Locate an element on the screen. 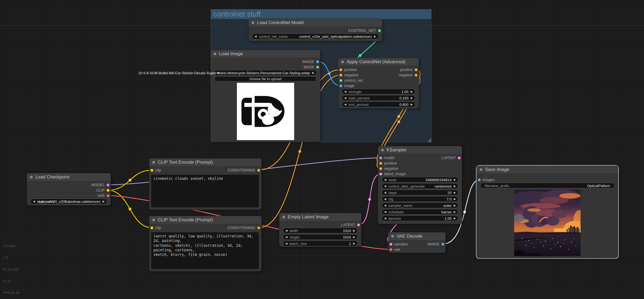 The image size is (644, 299). node-titlebar: Load Image is located at coordinates (266, 54).